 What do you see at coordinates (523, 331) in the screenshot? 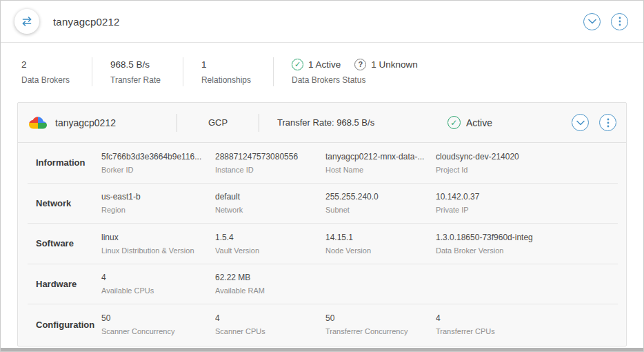
I see `field-caption: Transferrer CPUs` at bounding box center [523, 331].